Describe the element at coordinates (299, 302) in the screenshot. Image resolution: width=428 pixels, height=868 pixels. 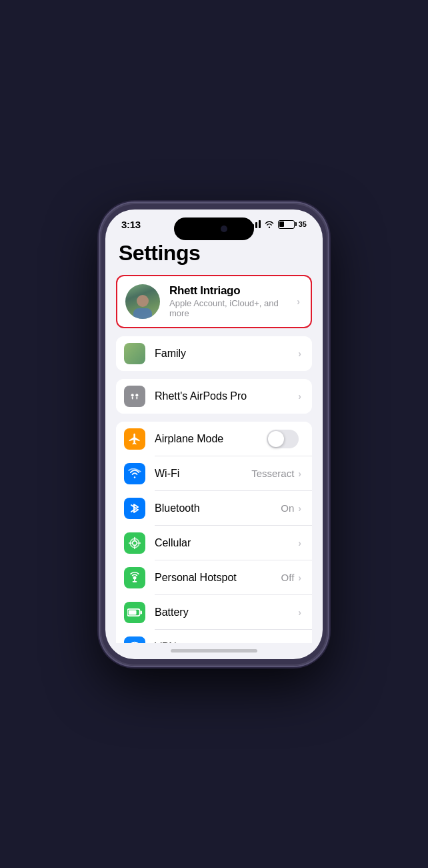
I see `profile-chevron: ›` at that location.